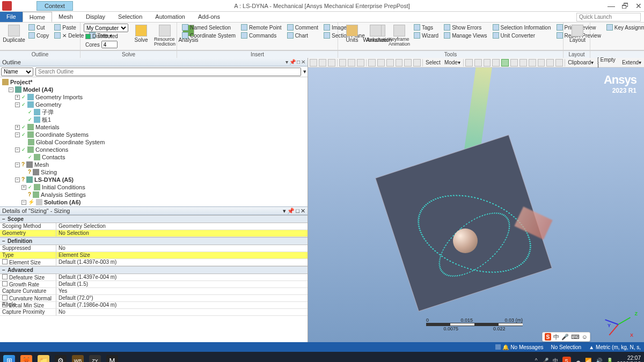  I want to click on mode-label: Mode▾, so click(452, 62).